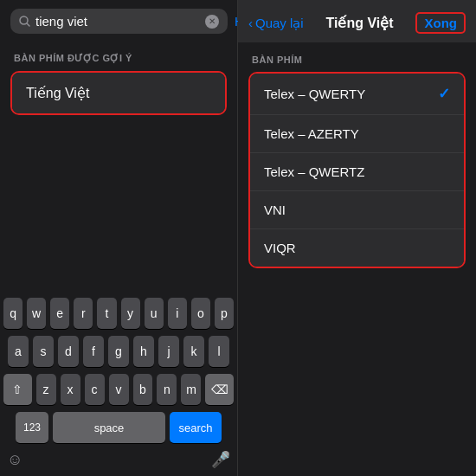 The image size is (476, 476). What do you see at coordinates (119, 389) in the screenshot?
I see `key-v: v` at bounding box center [119, 389].